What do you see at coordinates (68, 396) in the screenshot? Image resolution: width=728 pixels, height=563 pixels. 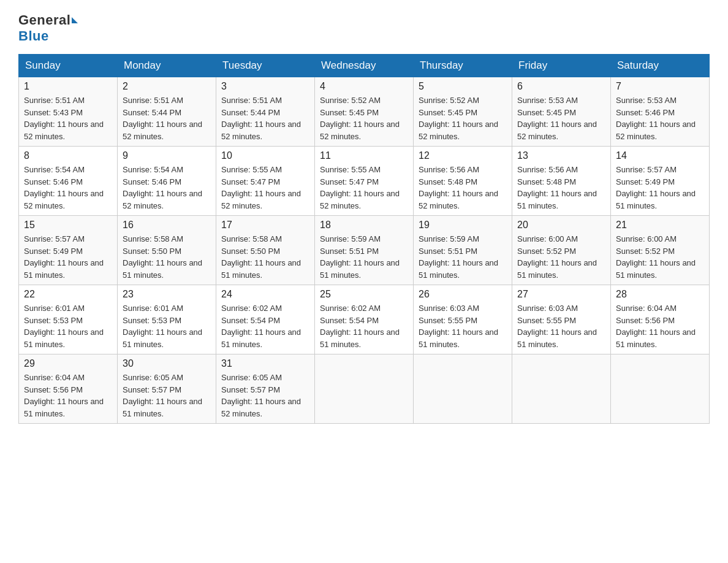 I see `day-info: Sunrise: 6:04 AMSunset: 5:56 PMDaylight:…` at bounding box center [68, 396].